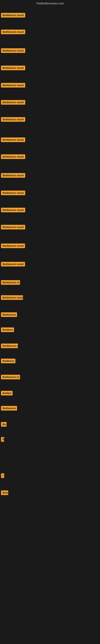 The width and height of the screenshot is (100, 644). Describe the element at coordinates (4, 493) in the screenshot. I see `bottleneck-item: Bott` at that location.